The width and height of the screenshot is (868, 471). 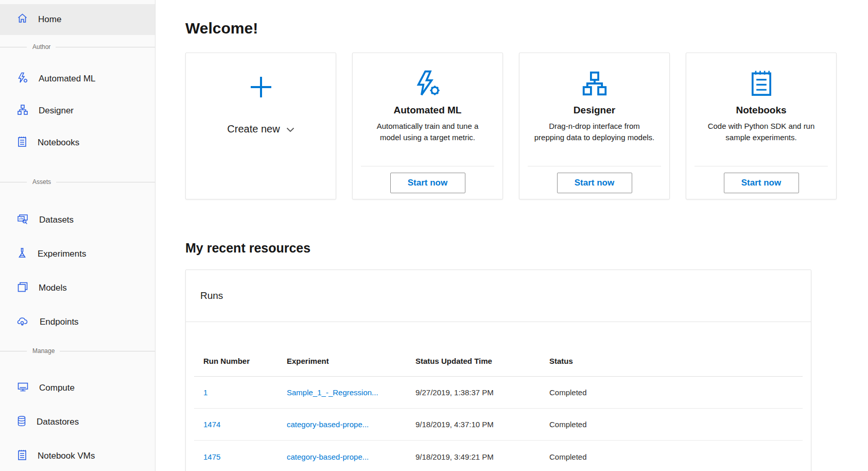 I want to click on sidebar-section-manage: Manage, so click(x=77, y=351).